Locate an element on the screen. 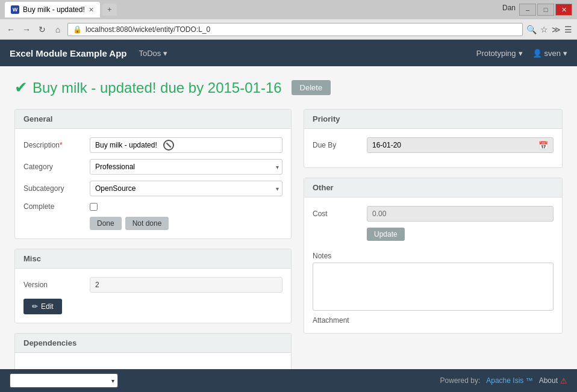 The width and height of the screenshot is (577, 392). url-text: localhost:8080/wicket/entity/TODO:L_0 is located at coordinates (148, 30).